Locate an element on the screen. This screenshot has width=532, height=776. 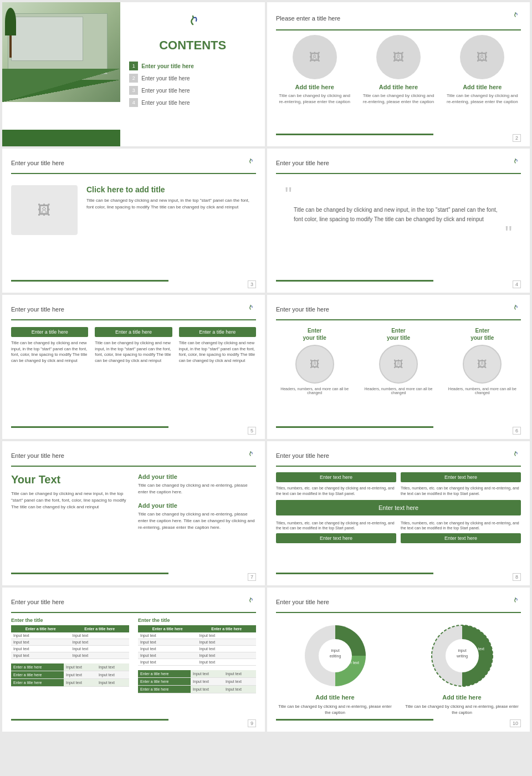
bottom-btn-1: Enter text here is located at coordinates (336, 538).